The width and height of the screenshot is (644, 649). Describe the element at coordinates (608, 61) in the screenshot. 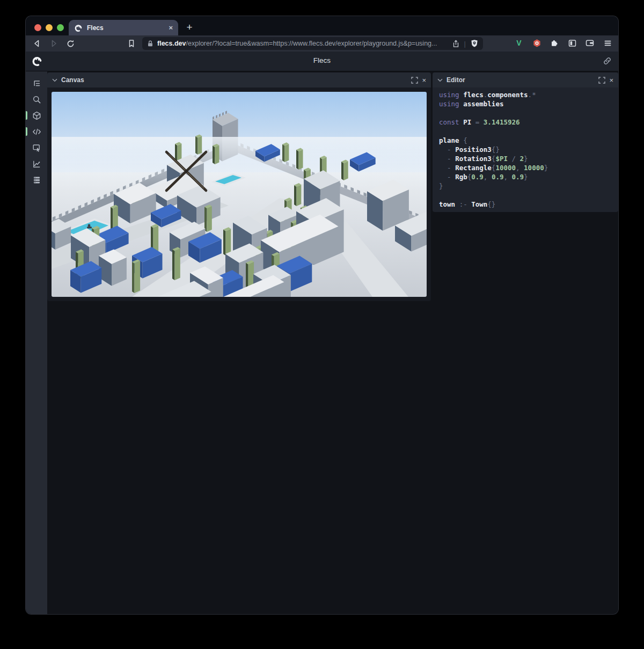

I see `share-link-icon` at that location.